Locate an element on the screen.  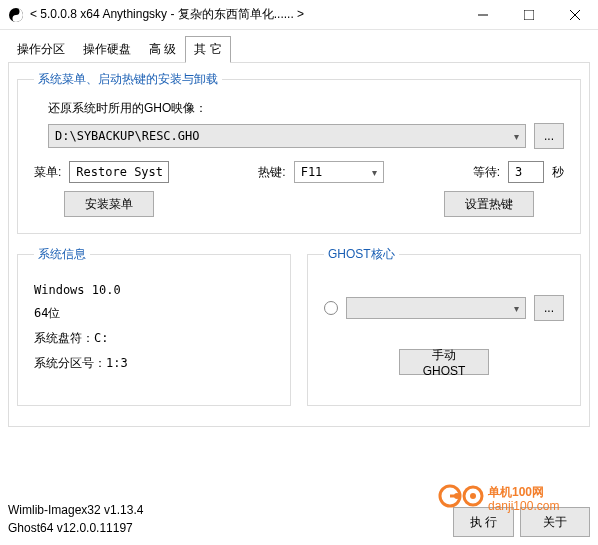
ghost-version: Ghost64 v12.0.0.11197 is located at coordinates (76, 528).